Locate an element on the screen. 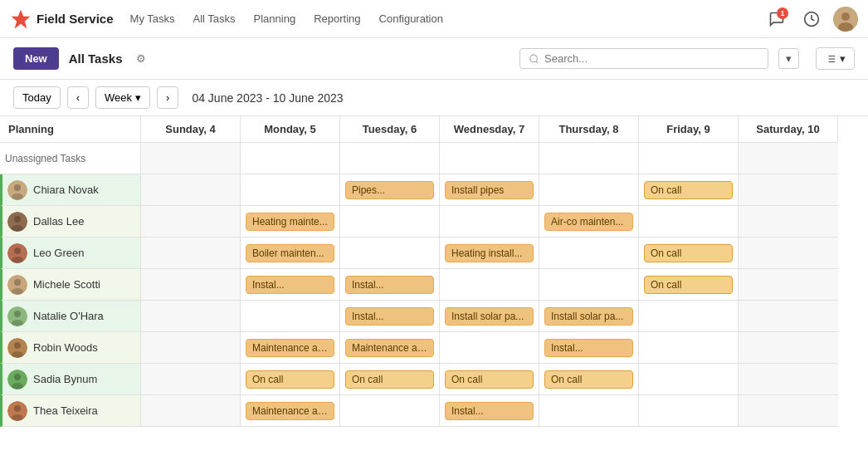 This screenshot has width=868, height=475. calendar-grid: Planning Sunday, 4 Monday, 5 Tuesday, 6 … is located at coordinates (434, 145).